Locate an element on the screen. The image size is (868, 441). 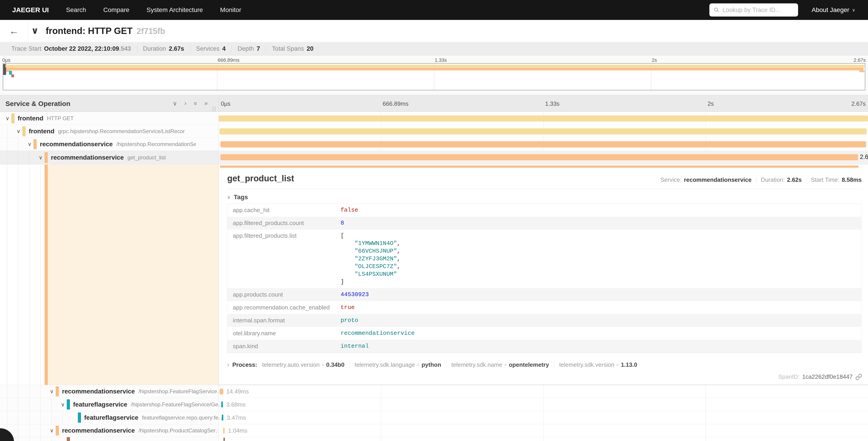
span-row-rec-featureflagservice: ∨ recommendationservice /hipstershop.Fea… is located at coordinates (434, 391).